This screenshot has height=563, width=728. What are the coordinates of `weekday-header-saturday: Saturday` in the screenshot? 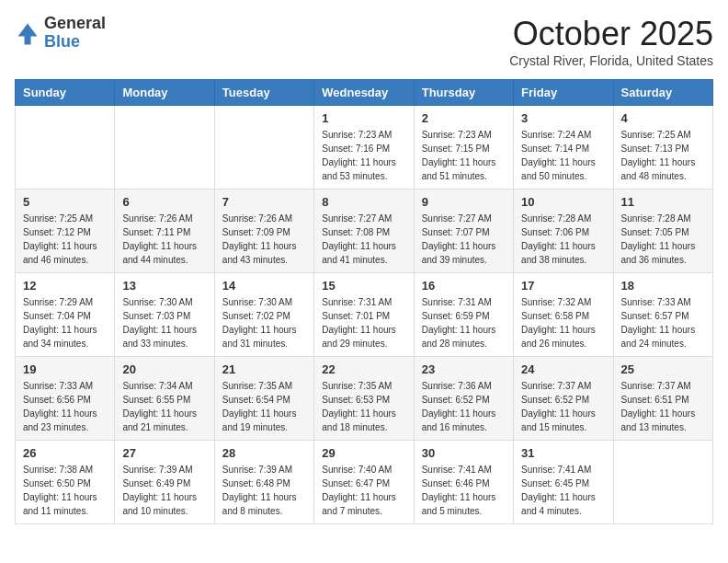 It's located at (663, 93).